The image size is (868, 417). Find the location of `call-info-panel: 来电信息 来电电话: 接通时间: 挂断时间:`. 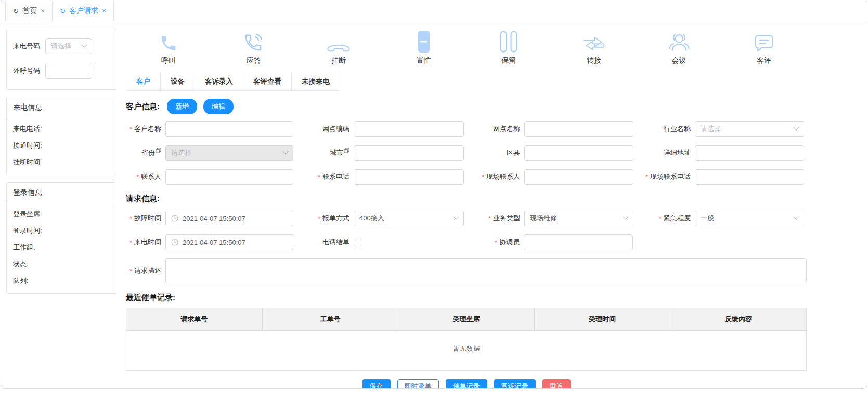

call-info-panel: 来电信息 来电电话: 接通时间: 挂断时间: is located at coordinates (61, 136).